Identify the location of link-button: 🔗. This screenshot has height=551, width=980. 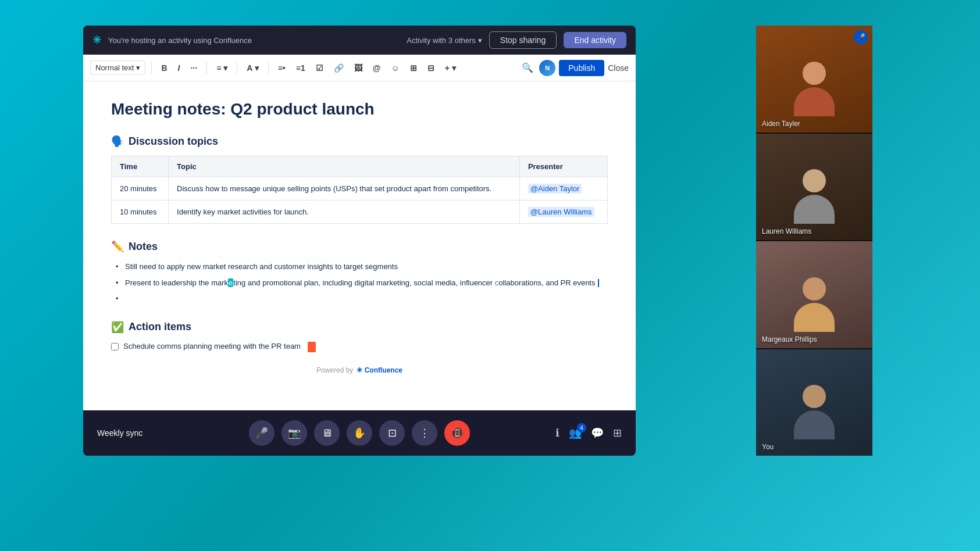
(338, 68).